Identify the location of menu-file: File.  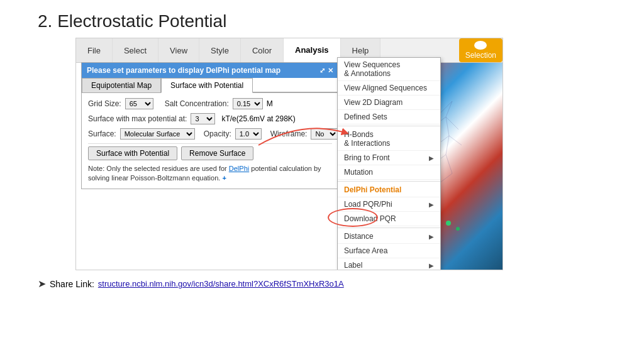
(94, 50).